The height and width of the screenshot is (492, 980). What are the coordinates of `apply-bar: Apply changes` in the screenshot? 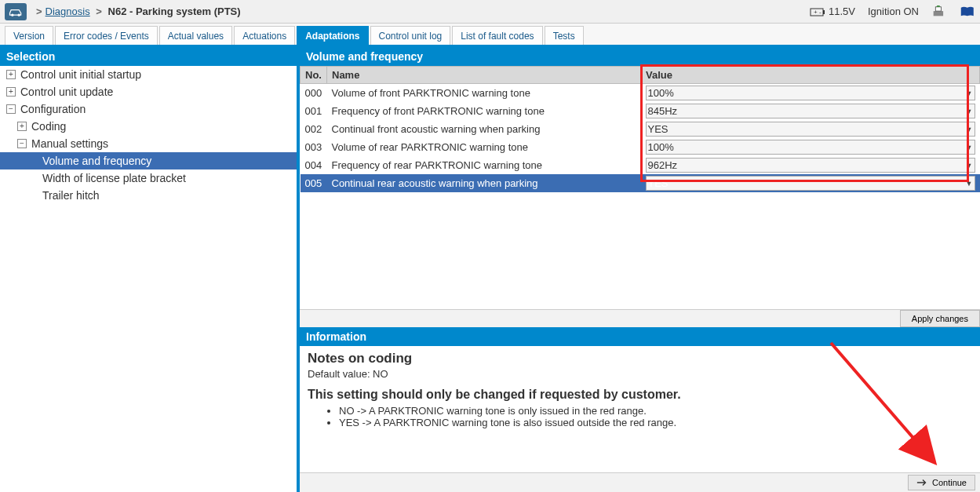 It's located at (640, 319).